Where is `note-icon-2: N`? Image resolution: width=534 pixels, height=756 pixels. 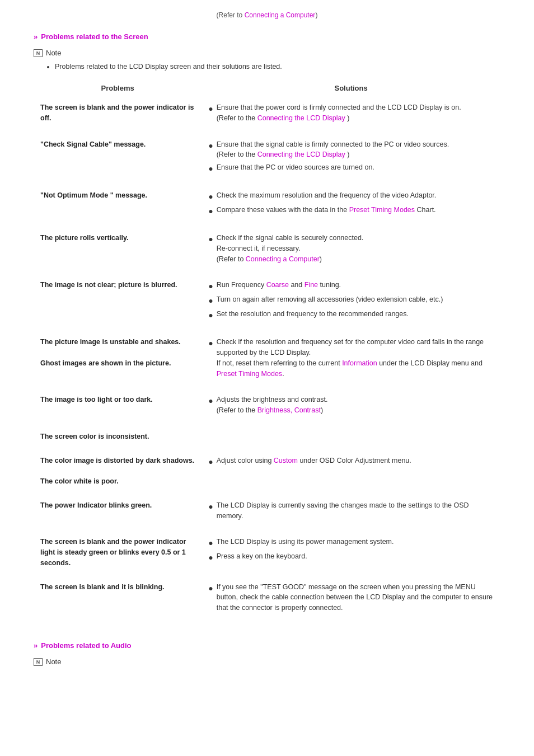
note-icon-2: N is located at coordinates (38, 662).